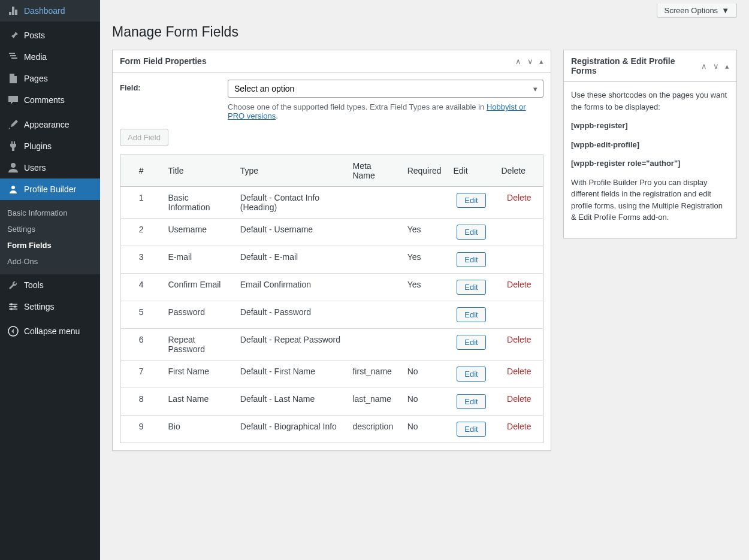  What do you see at coordinates (141, 202) in the screenshot?
I see `cell-num: 1` at bounding box center [141, 202].